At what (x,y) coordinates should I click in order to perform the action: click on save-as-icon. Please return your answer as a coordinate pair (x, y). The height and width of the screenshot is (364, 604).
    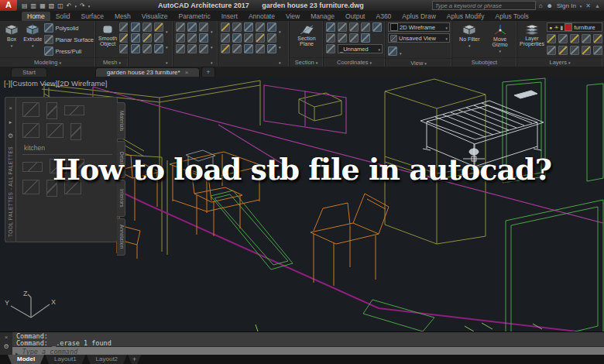
    Looking at the image, I should click on (52, 6).